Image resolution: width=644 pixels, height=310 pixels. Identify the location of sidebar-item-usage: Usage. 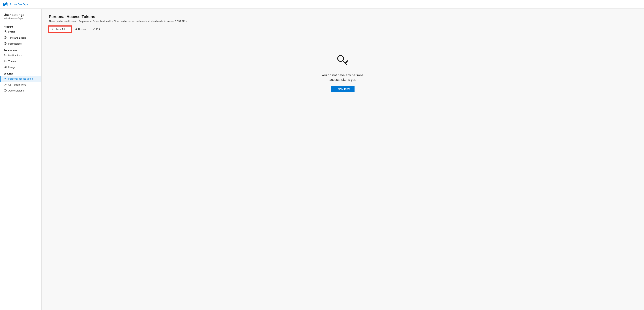
(21, 67).